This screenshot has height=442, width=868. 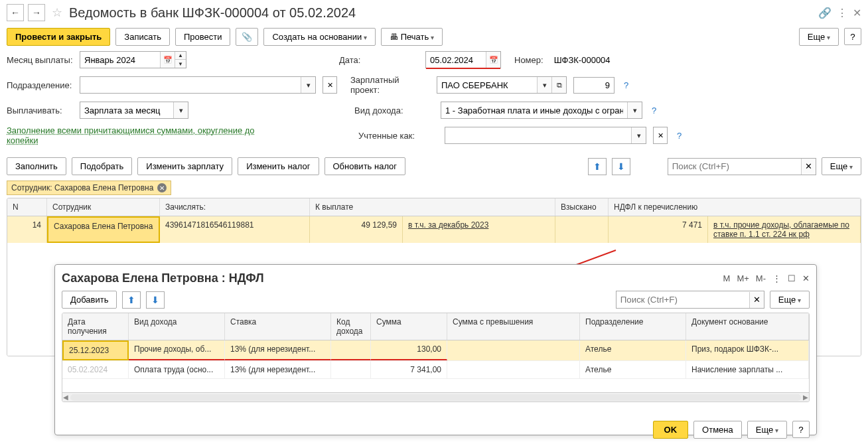 What do you see at coordinates (853, 37) in the screenshot?
I see `help-button: ?` at bounding box center [853, 37].